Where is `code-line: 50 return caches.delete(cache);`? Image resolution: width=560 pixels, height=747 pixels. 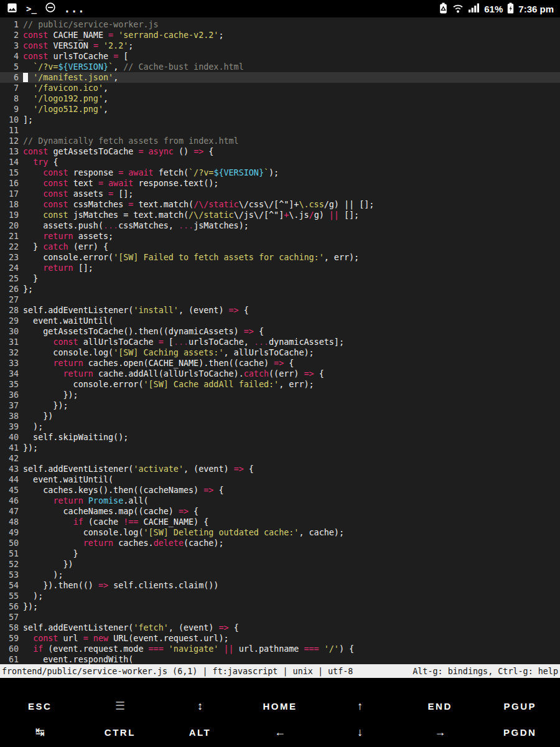 code-line: 50 return caches.delete(cache); is located at coordinates (280, 543).